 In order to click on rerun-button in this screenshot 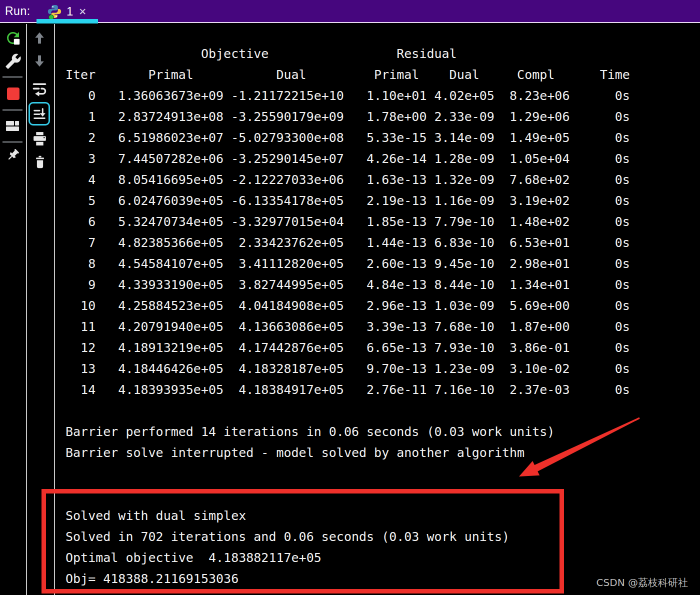, I will do `click(13, 38)`.